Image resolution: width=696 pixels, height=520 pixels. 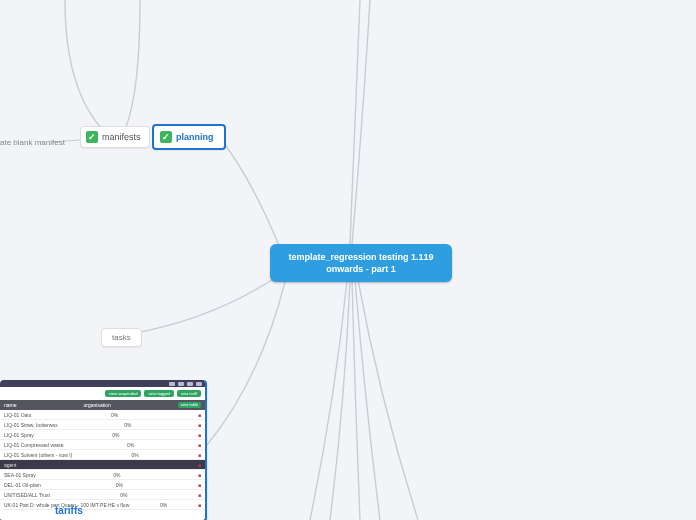 I want to click on table-row: LIQ-01 Compressed waste0%■, so click(x=102, y=445).